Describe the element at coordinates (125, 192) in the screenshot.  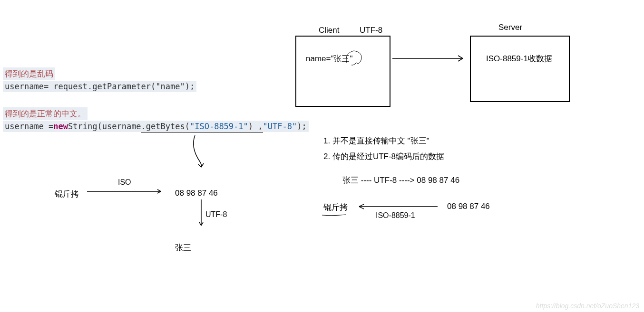
I see `arrow-iso-left` at that location.